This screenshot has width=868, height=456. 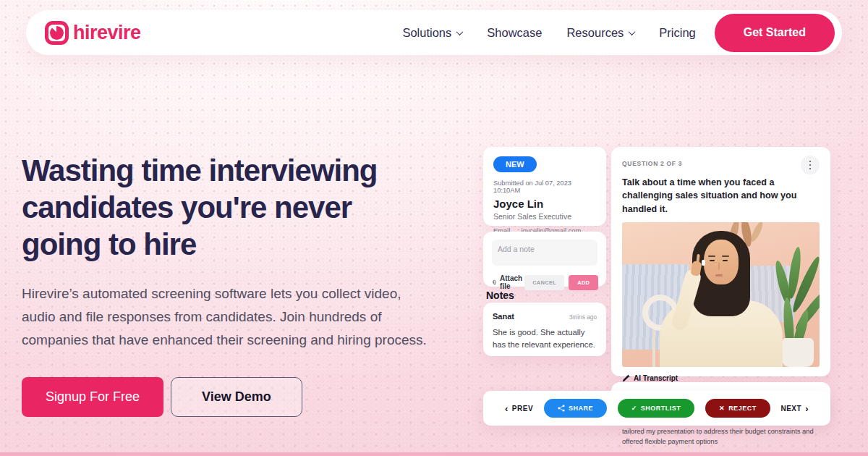 I want to click on navbar: hirevire Solutions Showcase Resources Pr…, so click(x=434, y=33).